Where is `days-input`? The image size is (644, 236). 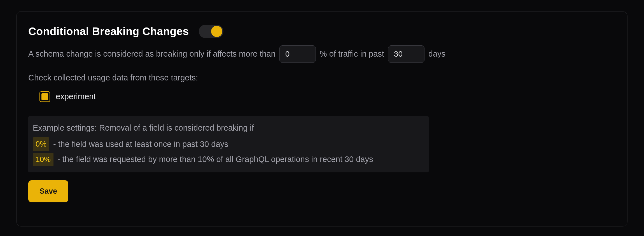
days-input is located at coordinates (406, 54).